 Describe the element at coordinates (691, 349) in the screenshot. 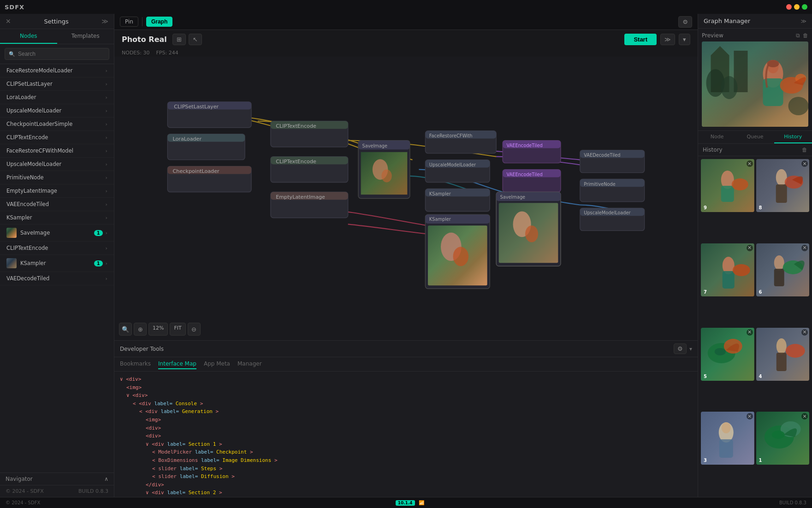

I see `devtools-collapse-icon: ▾` at that location.